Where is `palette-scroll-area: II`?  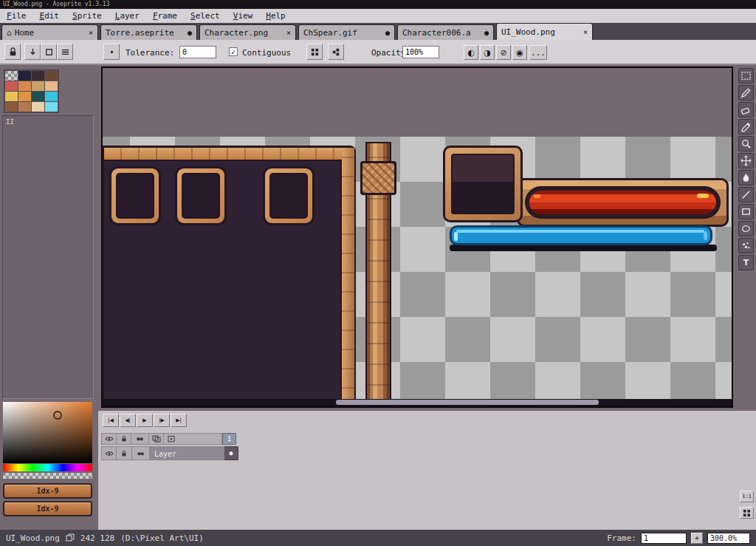
palette-scroll-area: II is located at coordinates (48, 257).